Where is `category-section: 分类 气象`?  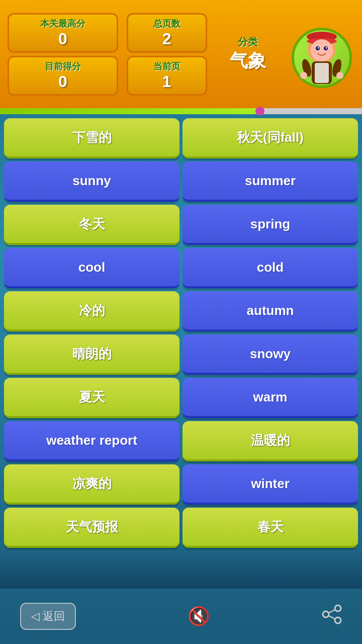
category-section: 分类 气象 is located at coordinates (248, 54).